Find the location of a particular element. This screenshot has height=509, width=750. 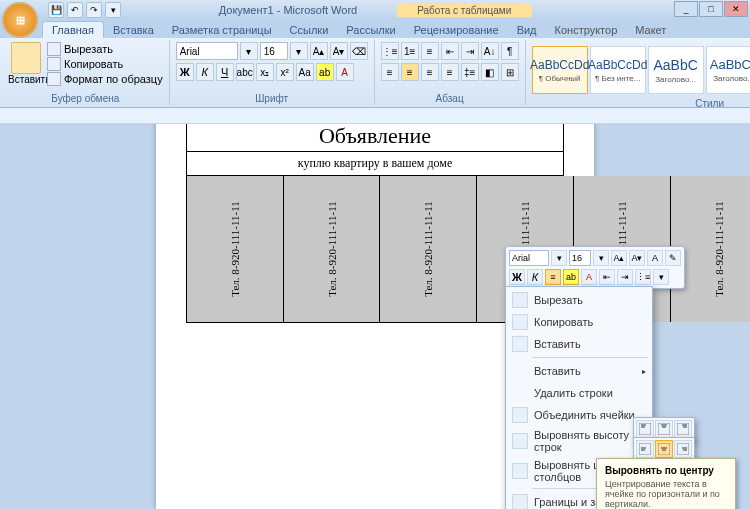

tab-insert: Вставка is located at coordinates (134, 30).